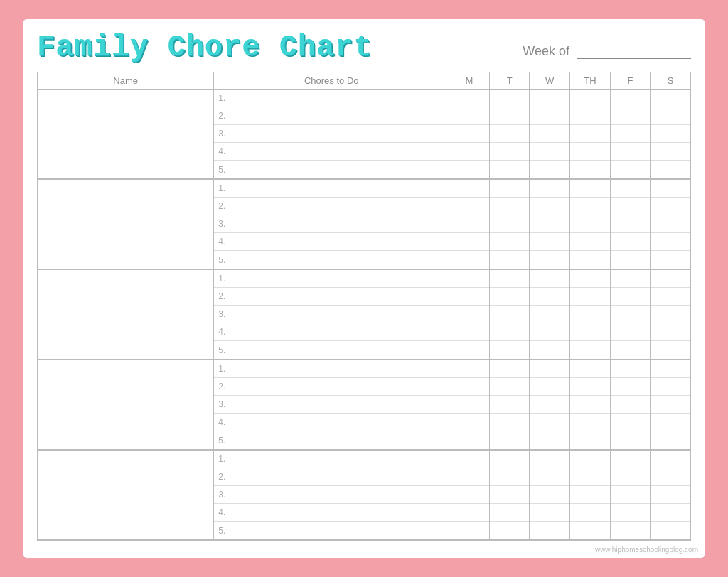  I want to click on chore-item-2-0: 1., so click(331, 279).